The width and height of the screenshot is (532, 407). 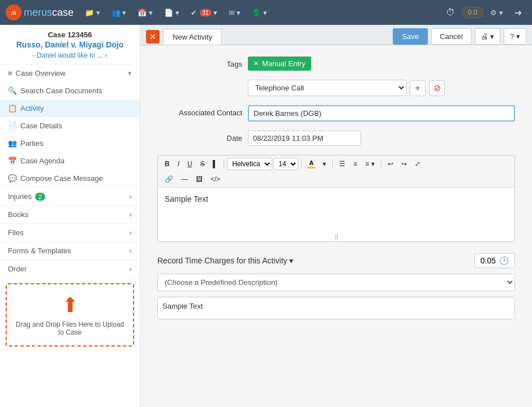 I want to click on sidebar-section-order: Order ‹, so click(x=70, y=269).